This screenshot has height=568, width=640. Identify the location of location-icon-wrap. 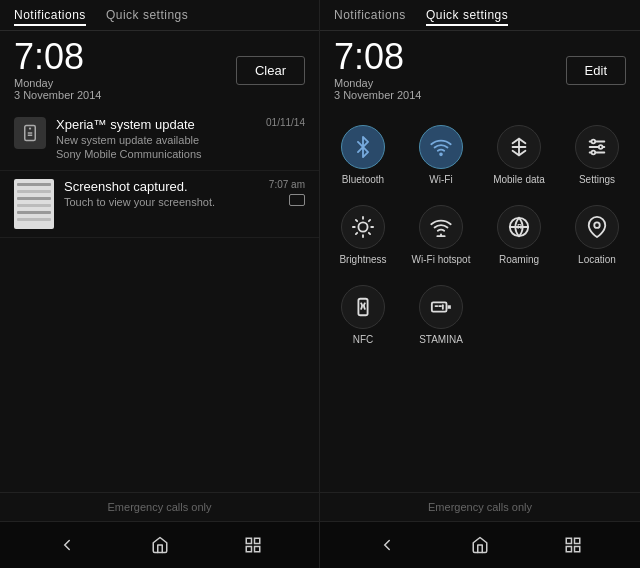
(597, 227).